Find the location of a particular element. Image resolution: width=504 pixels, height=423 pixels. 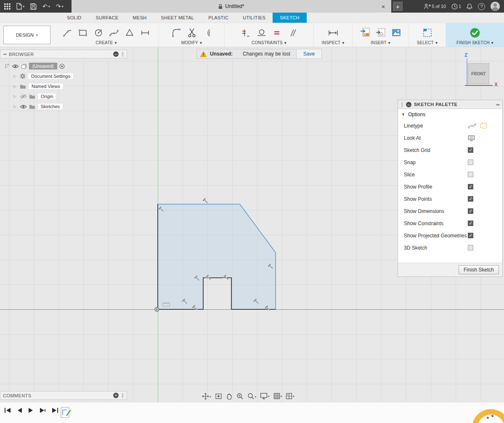

insert-dropdown: INSERT ▾ is located at coordinates (380, 43).